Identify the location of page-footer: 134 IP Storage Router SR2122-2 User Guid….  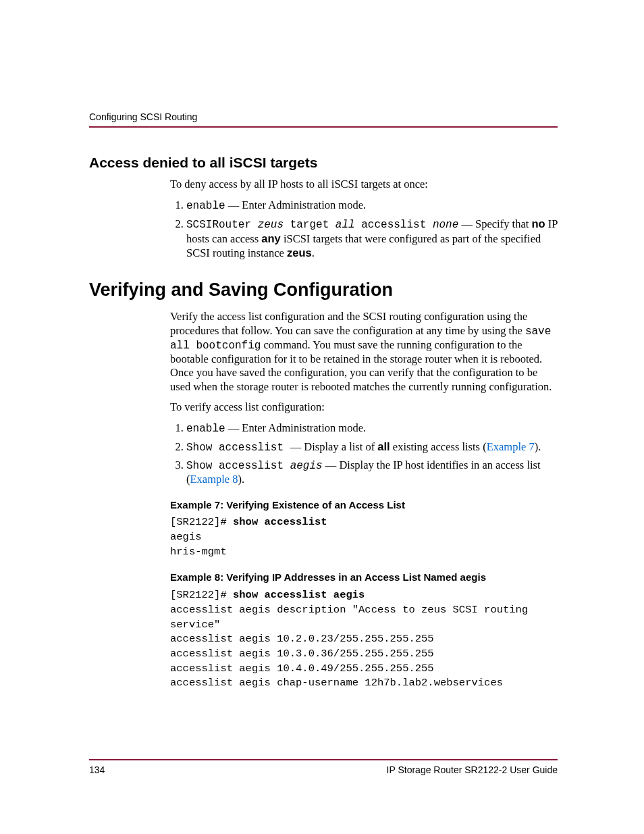
(323, 767).